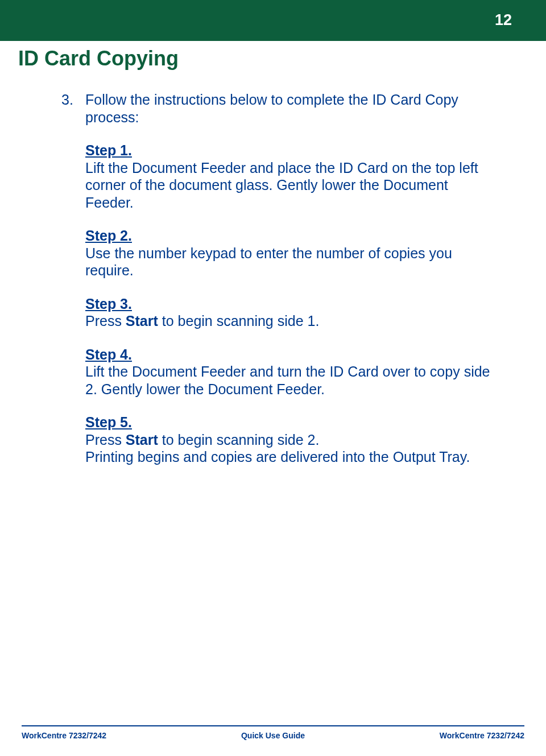  I want to click on step-5-bold: Start, so click(142, 440).